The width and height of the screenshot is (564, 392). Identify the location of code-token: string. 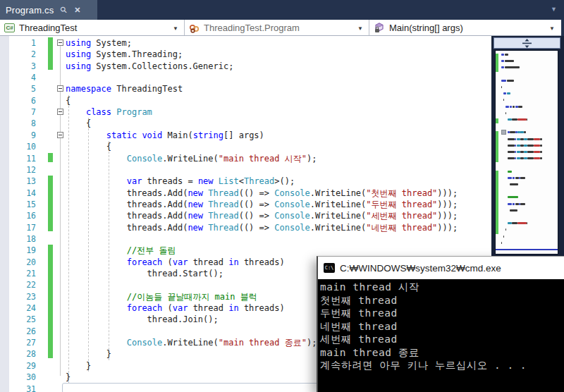
(209, 135).